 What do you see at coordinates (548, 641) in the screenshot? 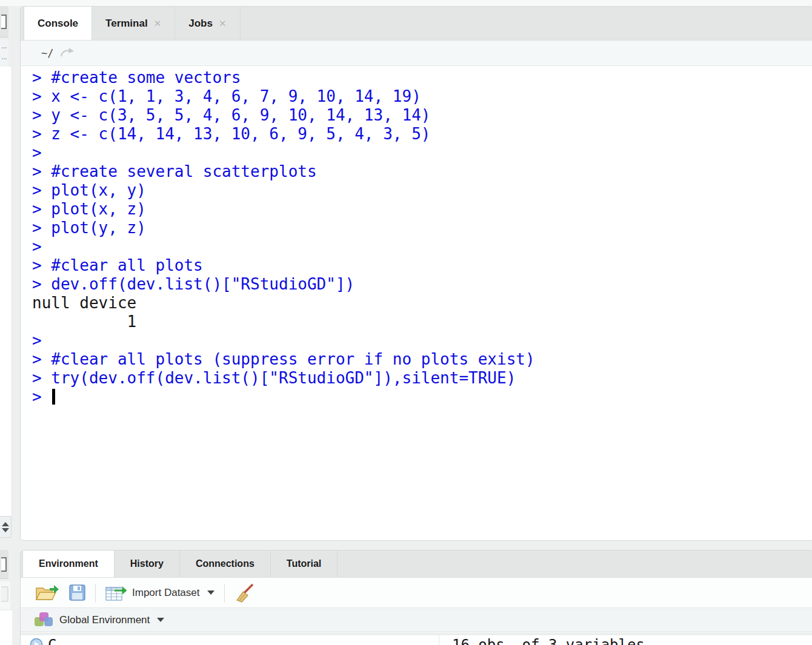
I see `object-value: 16 obs. of 3 variables` at bounding box center [548, 641].